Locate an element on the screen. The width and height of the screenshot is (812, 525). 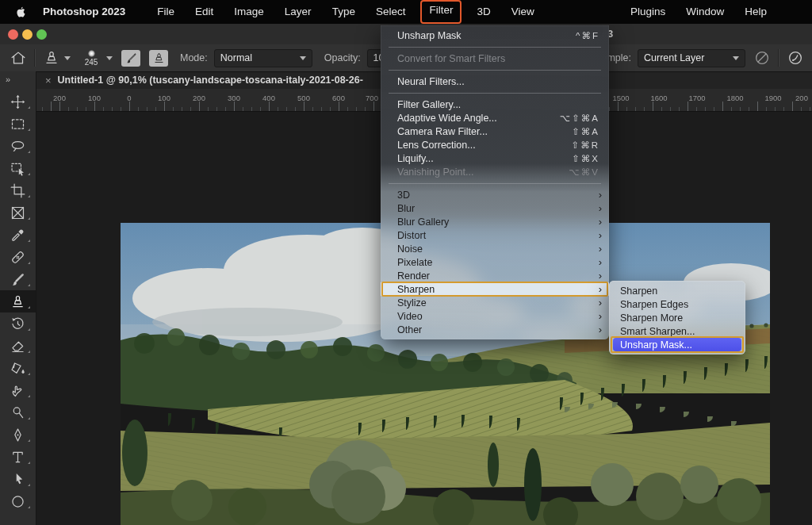
sample-dropdown: Current Layer is located at coordinates (691, 59).